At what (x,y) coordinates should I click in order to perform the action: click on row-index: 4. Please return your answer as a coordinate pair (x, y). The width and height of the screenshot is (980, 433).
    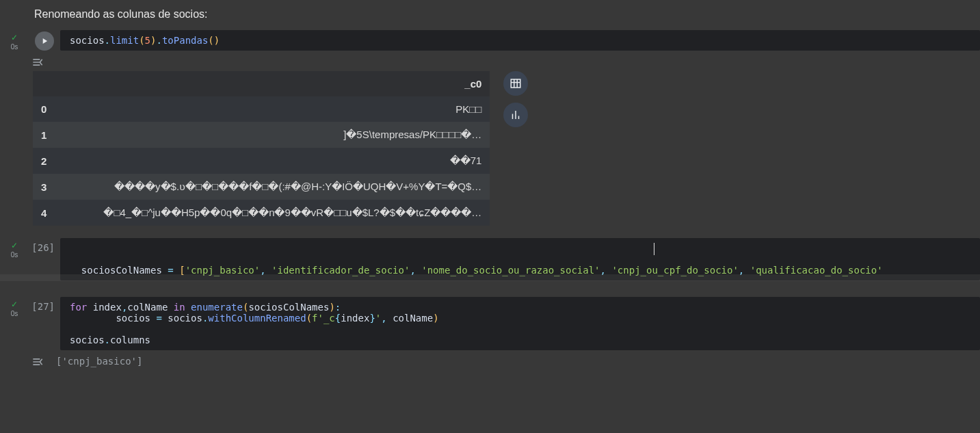
    Looking at the image, I should click on (49, 213).